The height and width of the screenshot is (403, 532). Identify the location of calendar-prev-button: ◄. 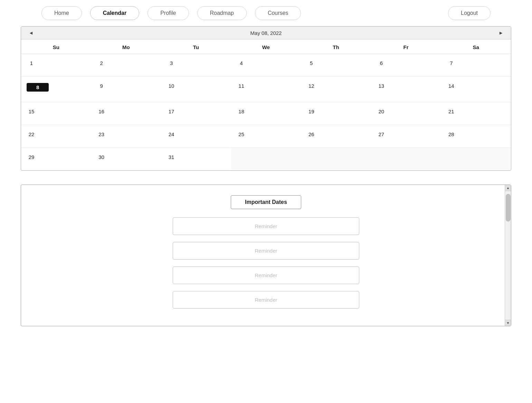
(31, 33).